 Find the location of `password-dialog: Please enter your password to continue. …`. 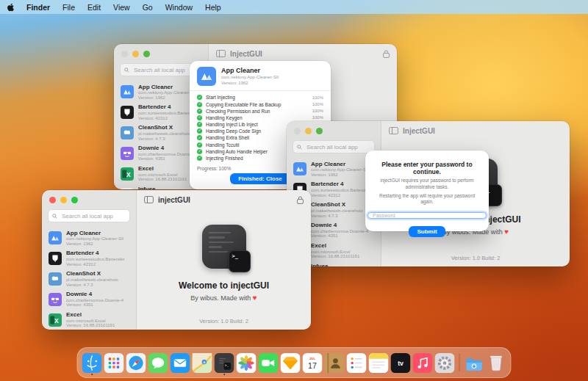

password-dialog: Please enter your password to continue. … is located at coordinates (427, 191).